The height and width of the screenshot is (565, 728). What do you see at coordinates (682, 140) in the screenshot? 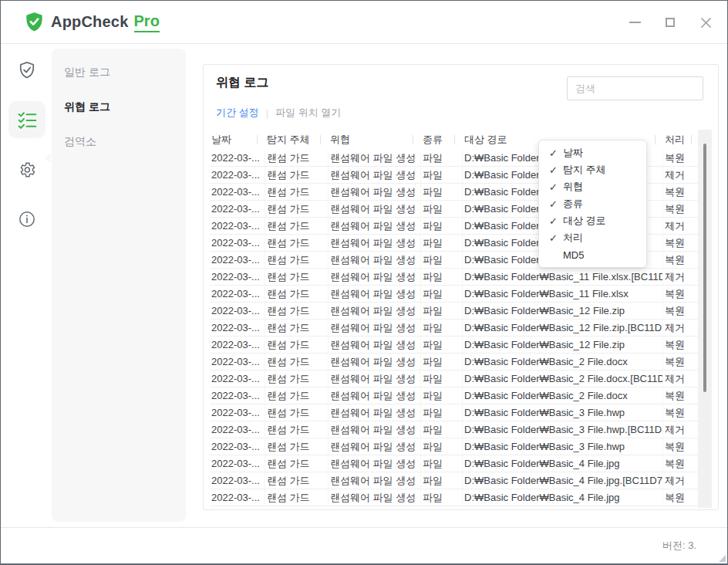
I see `column-header-action: 처리` at bounding box center [682, 140].